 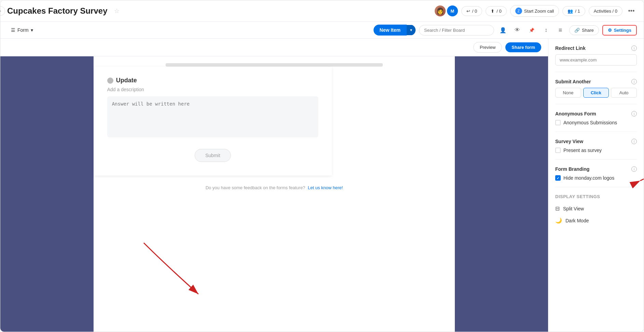 I want to click on star-icon: ☆, so click(x=117, y=11).